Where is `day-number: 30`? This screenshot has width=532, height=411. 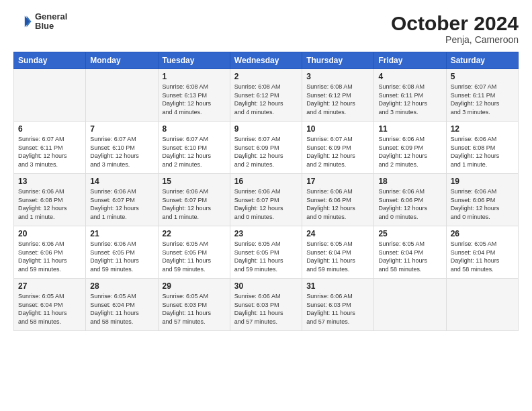
day-number: 30 is located at coordinates (266, 286).